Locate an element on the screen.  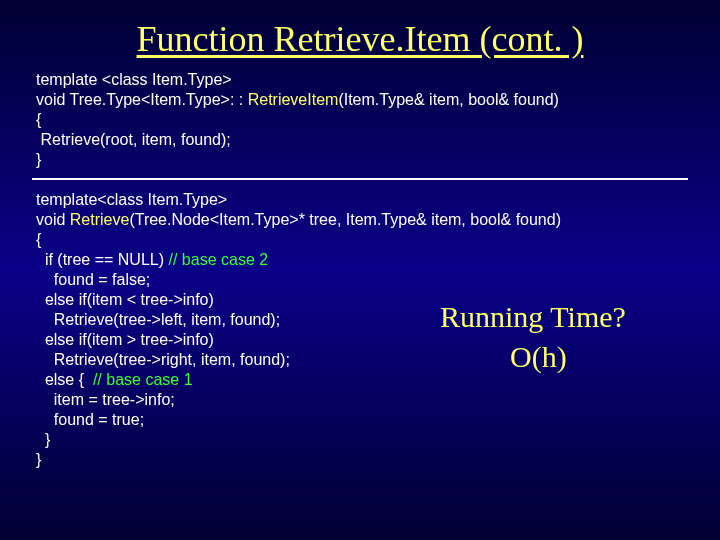
divider is located at coordinates (360, 179).